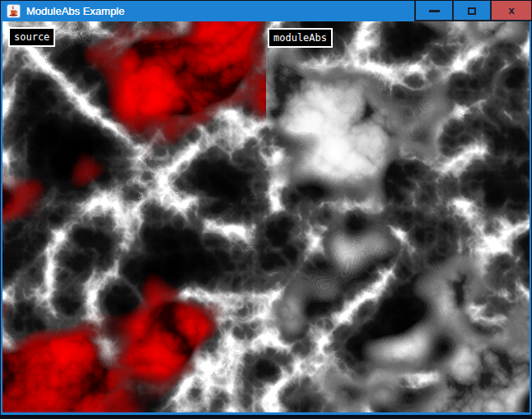  What do you see at coordinates (473, 12) in the screenshot?
I see `window-controls: x` at bounding box center [473, 12].